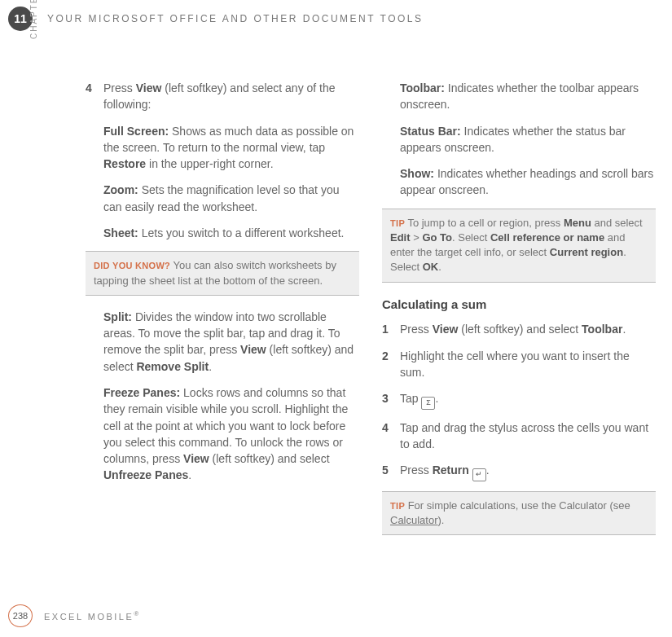  I want to click on text: Sets the magnification level so that you…, so click(222, 198).